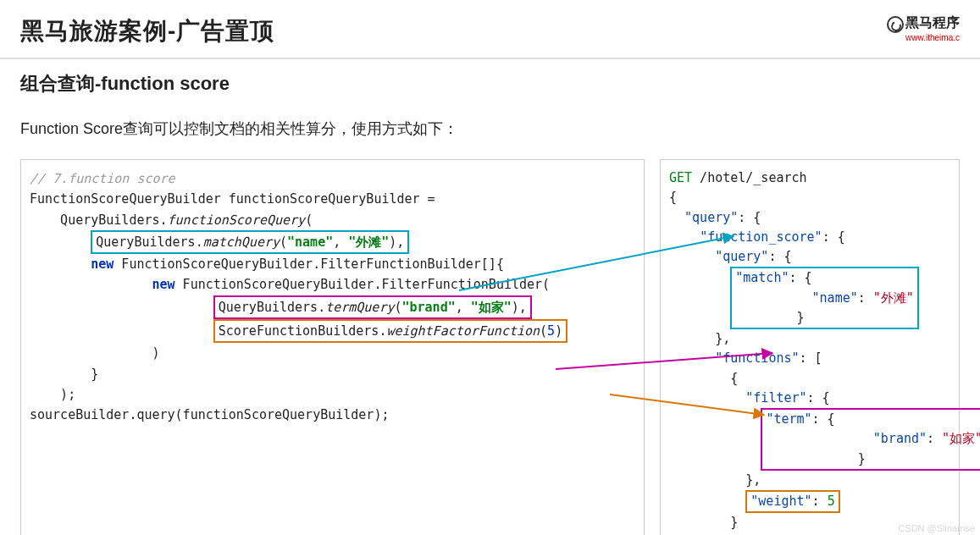 The width and height of the screenshot is (980, 535). Describe the element at coordinates (937, 528) in the screenshot. I see `watermark: CSDN @Slinamse` at that location.